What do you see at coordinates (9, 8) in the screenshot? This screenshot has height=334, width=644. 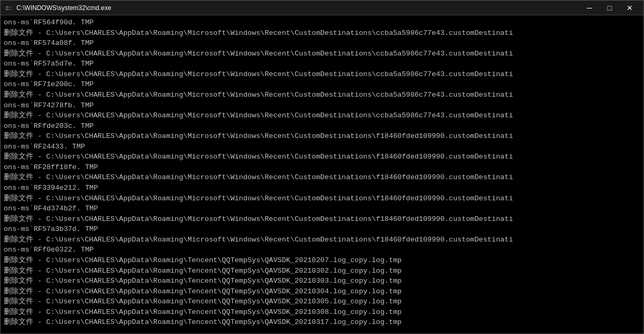 I see `cmd-icon: C:\` at bounding box center [9, 8].